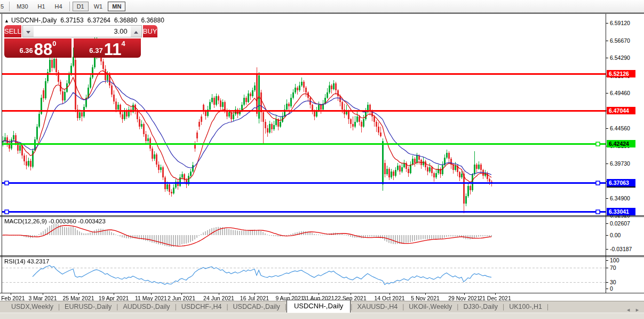 This screenshot has height=319, width=644. Describe the element at coordinates (71, 20) in the screenshot. I see `ohlc-open: 6.37153` at that location.